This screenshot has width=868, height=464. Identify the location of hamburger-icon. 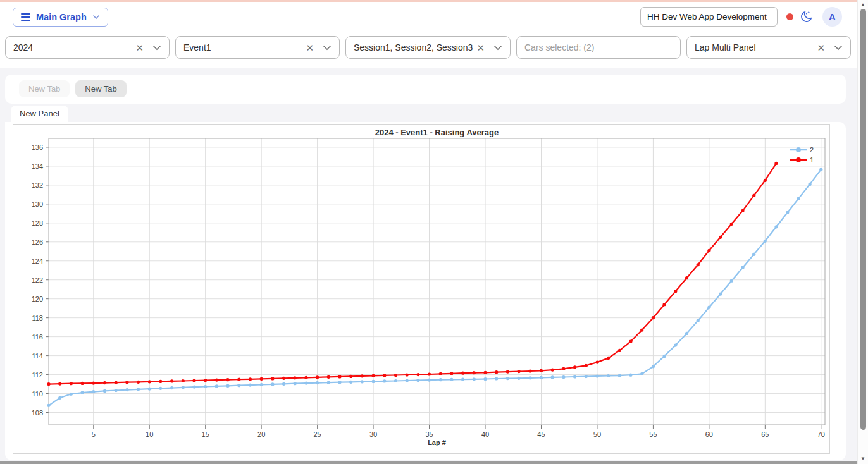
(25, 17).